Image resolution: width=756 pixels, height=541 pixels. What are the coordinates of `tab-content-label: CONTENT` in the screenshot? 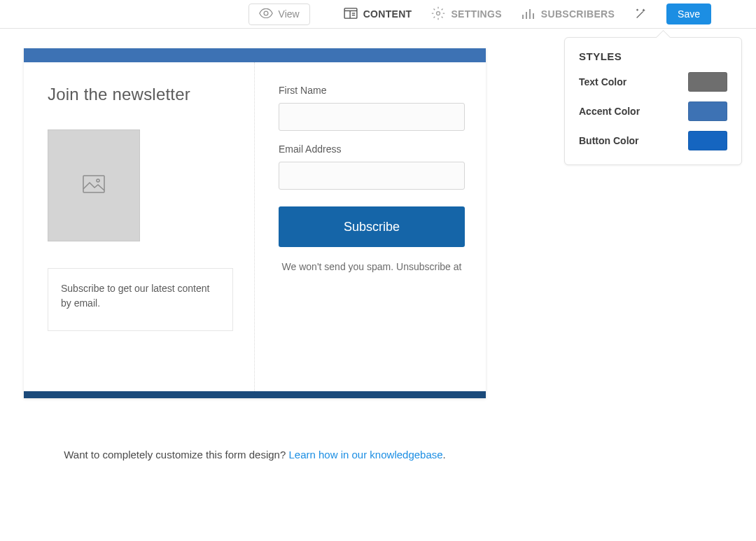 It's located at (388, 14).